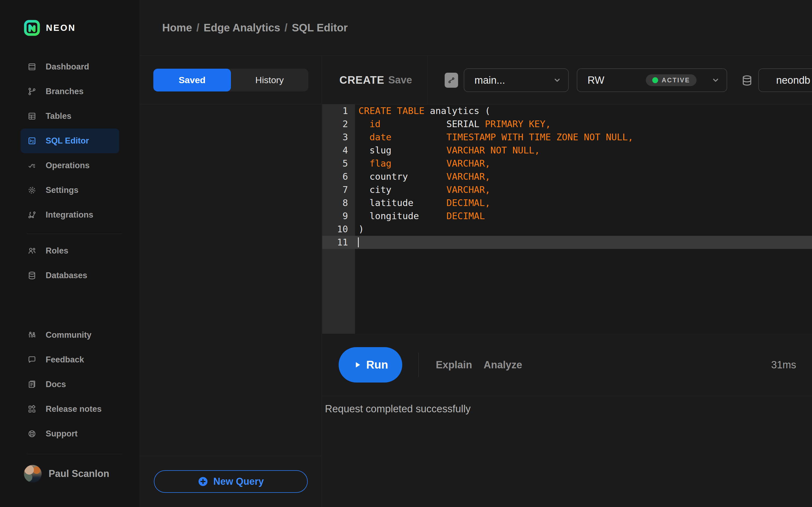 The image size is (812, 507). Describe the element at coordinates (70, 384) in the screenshot. I see `sidebar-nav-support: Community Feedback Docs Release notes Su…` at that location.